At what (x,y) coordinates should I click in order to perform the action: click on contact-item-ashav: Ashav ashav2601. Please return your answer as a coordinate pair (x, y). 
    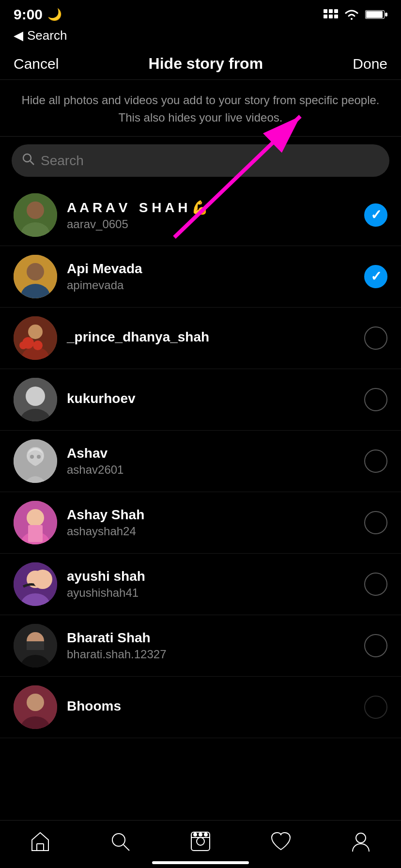
    Looking at the image, I should click on (200, 461).